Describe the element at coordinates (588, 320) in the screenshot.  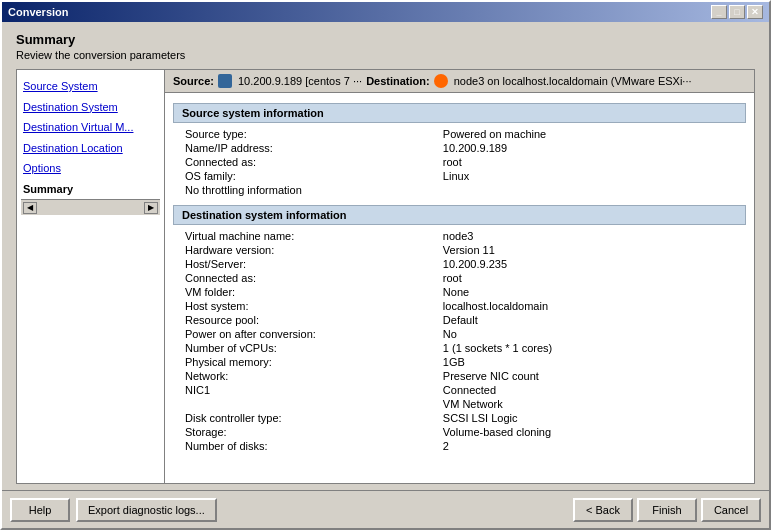
I see `resource-pool-value: Default` at that location.